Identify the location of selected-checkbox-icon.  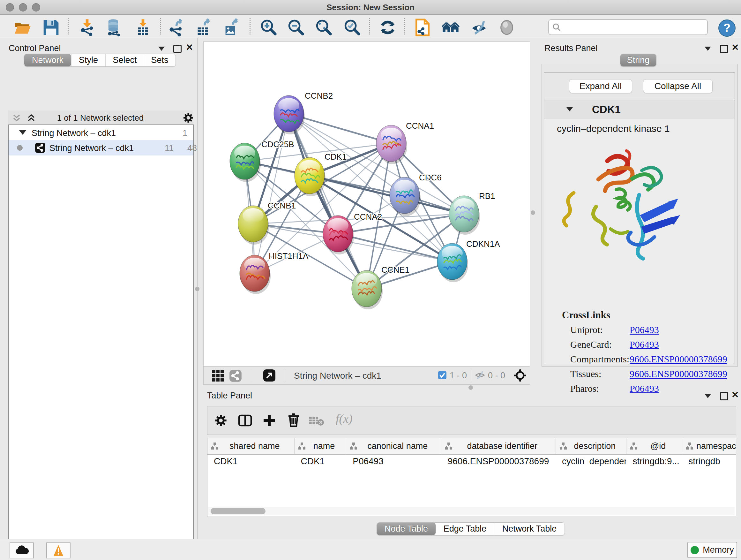
(442, 375).